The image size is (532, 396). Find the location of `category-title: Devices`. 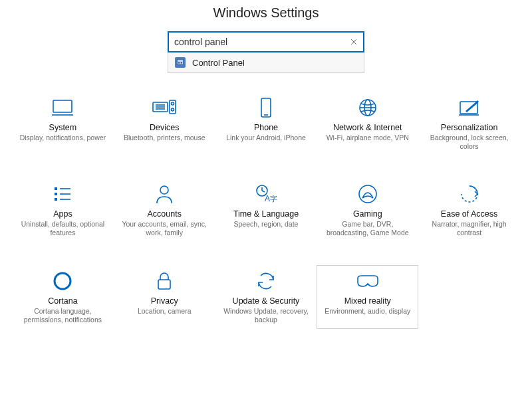

category-title: Devices is located at coordinates (164, 128).